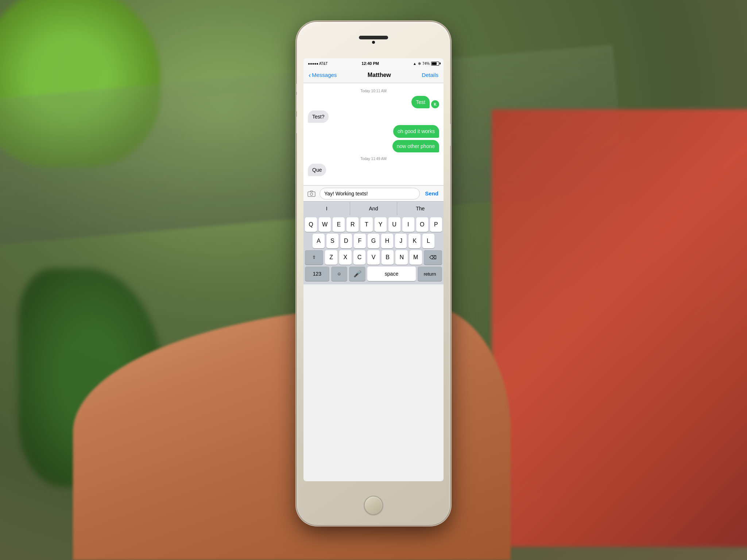  I want to click on details-button: Details, so click(430, 75).